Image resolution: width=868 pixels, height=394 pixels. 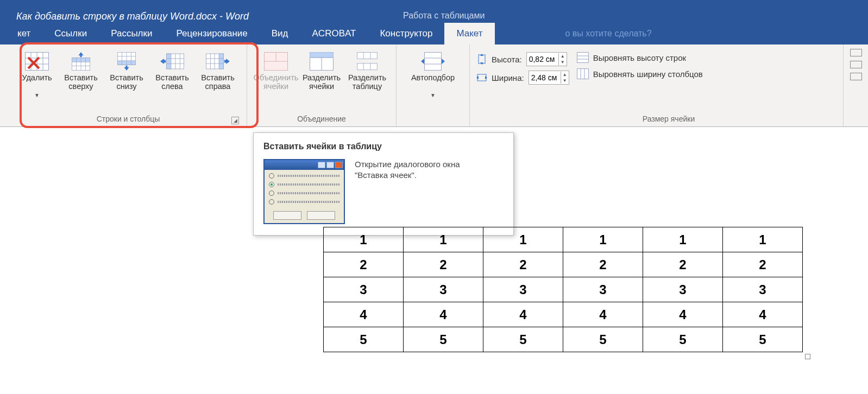 I want to click on delete-button: Удалить ▼, so click(x=37, y=73).